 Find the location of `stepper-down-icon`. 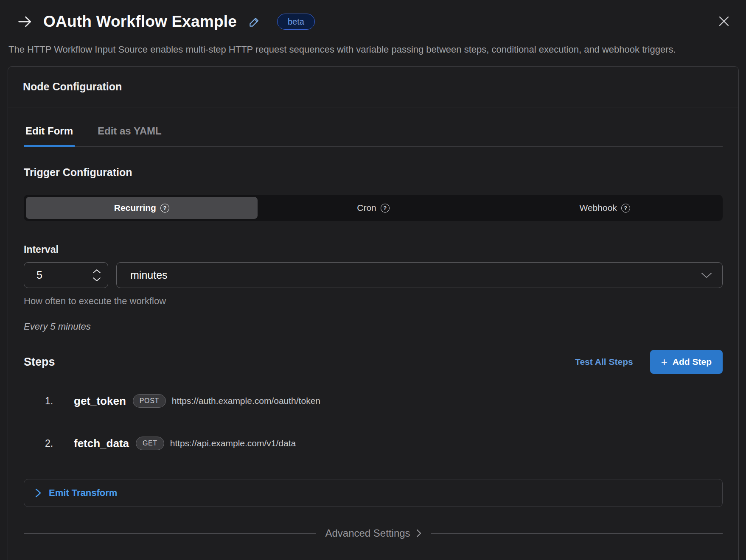

stepper-down-icon is located at coordinates (97, 279).